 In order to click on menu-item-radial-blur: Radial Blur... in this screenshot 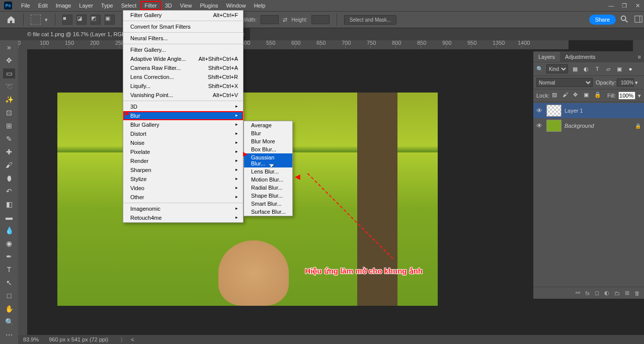, I will do `click(268, 188)`.